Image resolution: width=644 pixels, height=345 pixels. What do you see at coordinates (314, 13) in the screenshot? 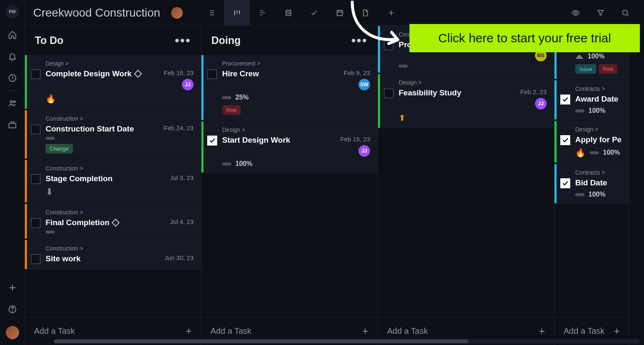
I see `check-view-icon` at bounding box center [314, 13].